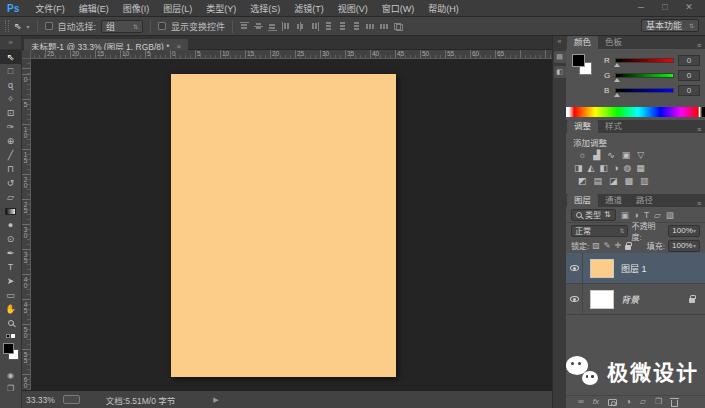 The width and height of the screenshot is (705, 408). I want to click on dodge-tool: ⊙, so click(10, 239).